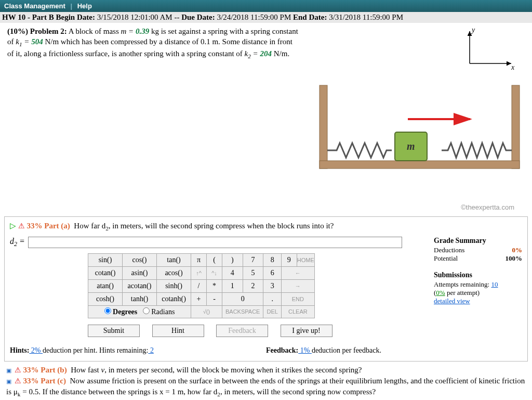  Describe the element at coordinates (233, 260) in the screenshot. I see `rparen-button: )` at that location.